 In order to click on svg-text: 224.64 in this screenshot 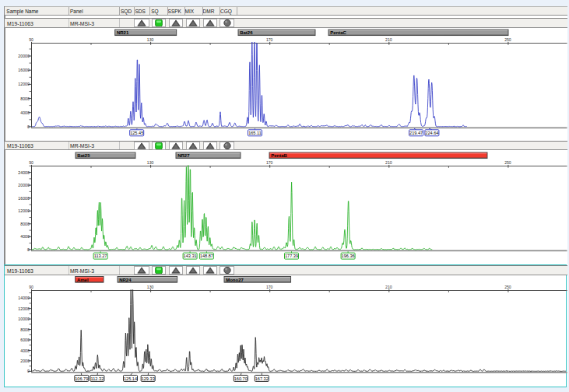, I will do `click(431, 133)`.